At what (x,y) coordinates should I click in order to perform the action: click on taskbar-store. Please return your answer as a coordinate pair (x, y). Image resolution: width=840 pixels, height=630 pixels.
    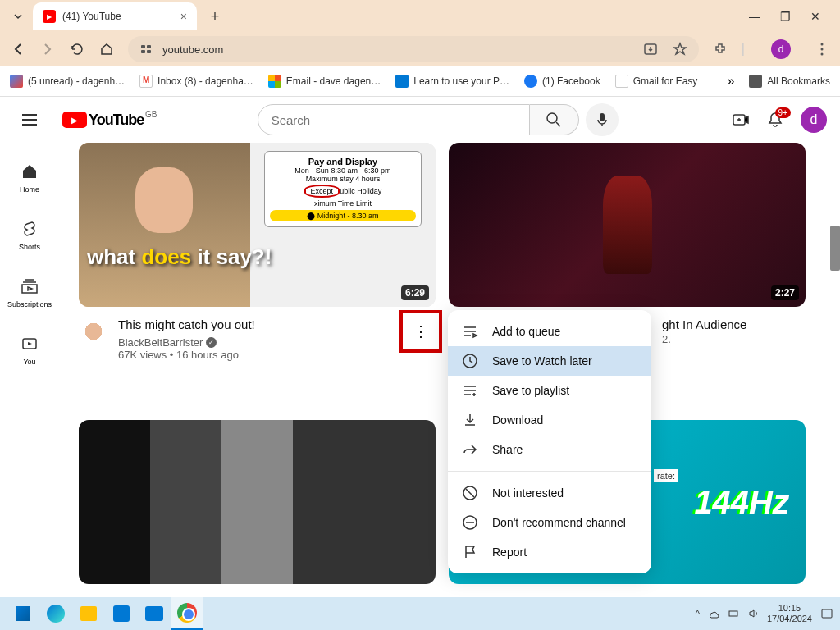
    Looking at the image, I should click on (121, 614).